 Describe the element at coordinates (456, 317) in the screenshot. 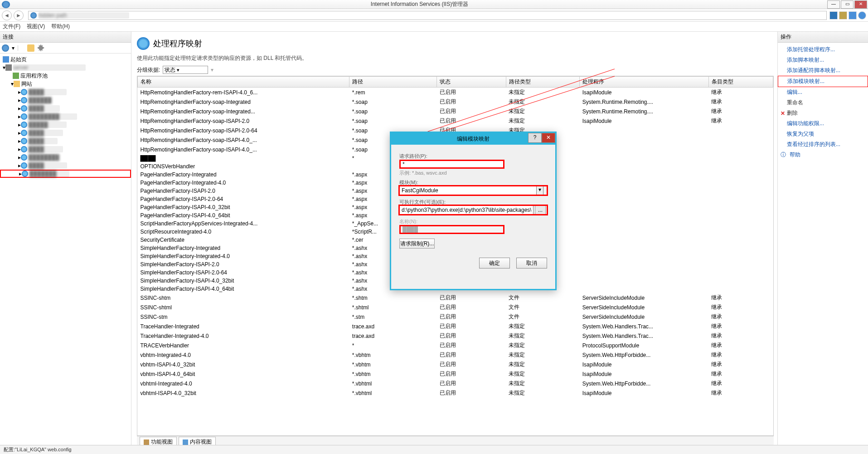

I see `table-row: SSINC-stm*.stm已启用文件ServerSideIncludeModu…` at that location.